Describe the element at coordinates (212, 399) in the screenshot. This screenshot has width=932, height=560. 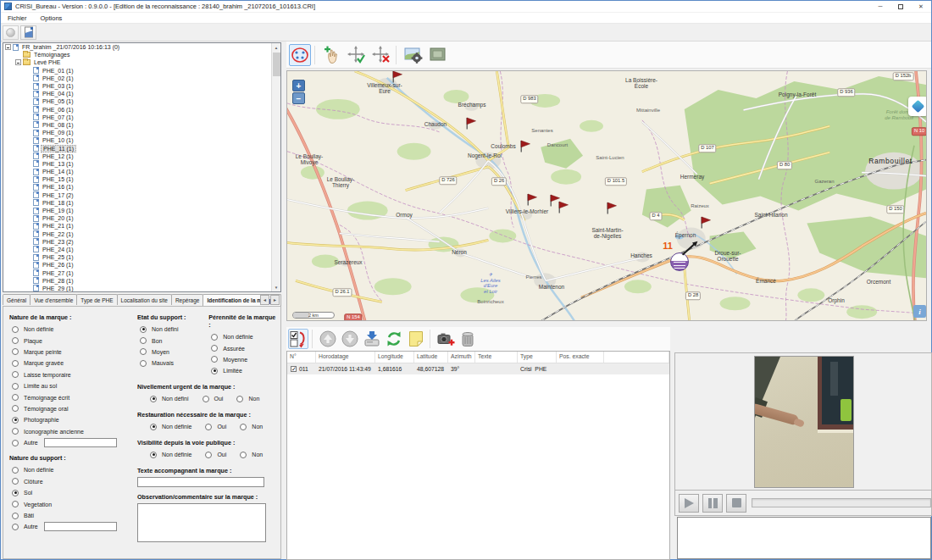
I see `radio-nivellement-oui: Oui` at that location.